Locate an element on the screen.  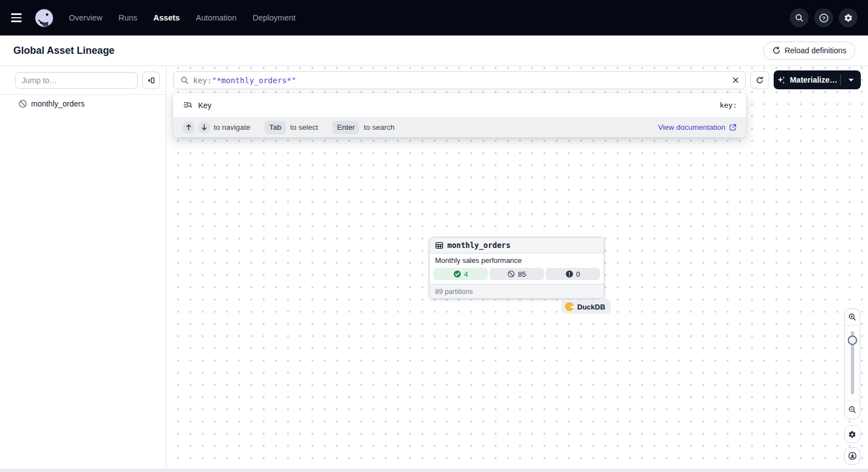
arrow-down-key is located at coordinates (204, 128).